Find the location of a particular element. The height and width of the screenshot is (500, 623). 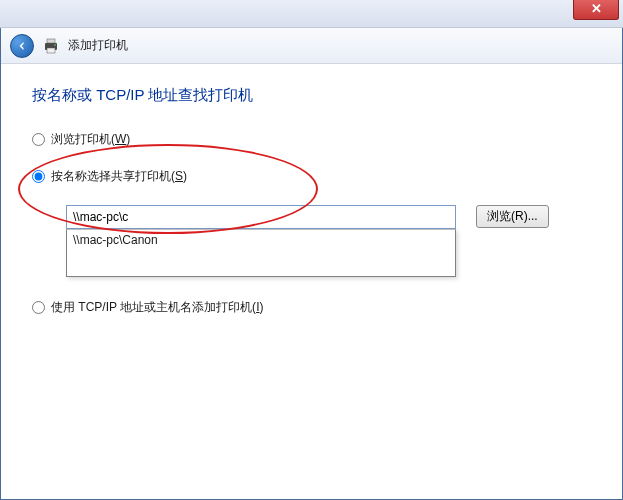

radio-by-name is located at coordinates (38, 176).